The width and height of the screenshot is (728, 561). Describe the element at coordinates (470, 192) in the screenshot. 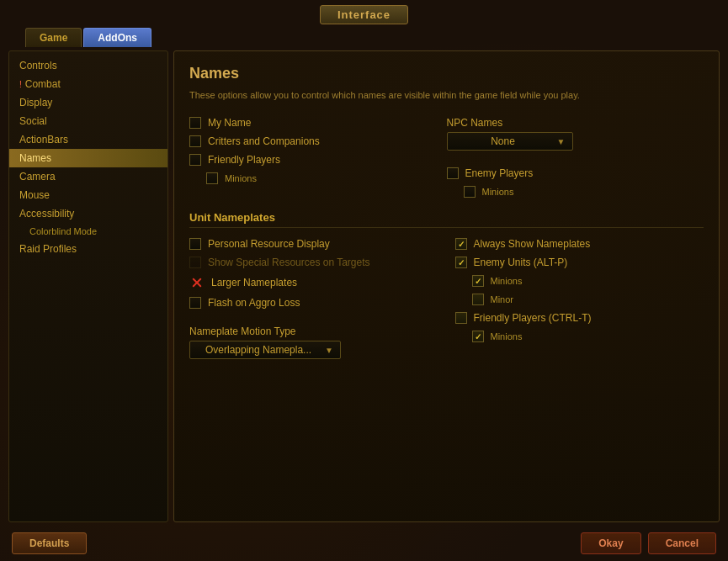

I see `minions-enemy-checkbox` at that location.